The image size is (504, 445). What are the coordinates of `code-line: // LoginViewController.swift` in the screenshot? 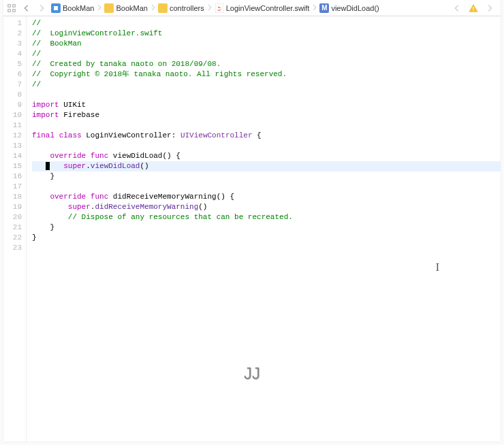 It's located at (266, 34).